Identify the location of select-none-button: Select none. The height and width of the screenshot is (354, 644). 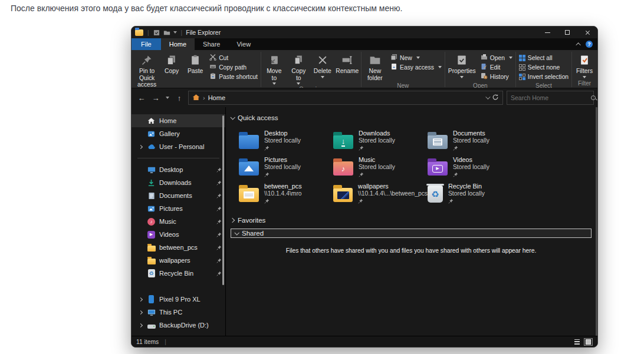
(544, 67).